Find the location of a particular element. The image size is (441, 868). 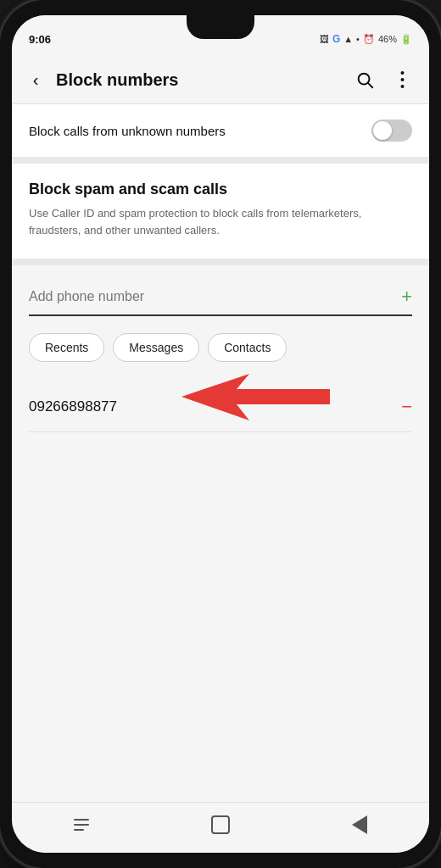

blocked-number-item: 09266898877 − is located at coordinates (220, 407).